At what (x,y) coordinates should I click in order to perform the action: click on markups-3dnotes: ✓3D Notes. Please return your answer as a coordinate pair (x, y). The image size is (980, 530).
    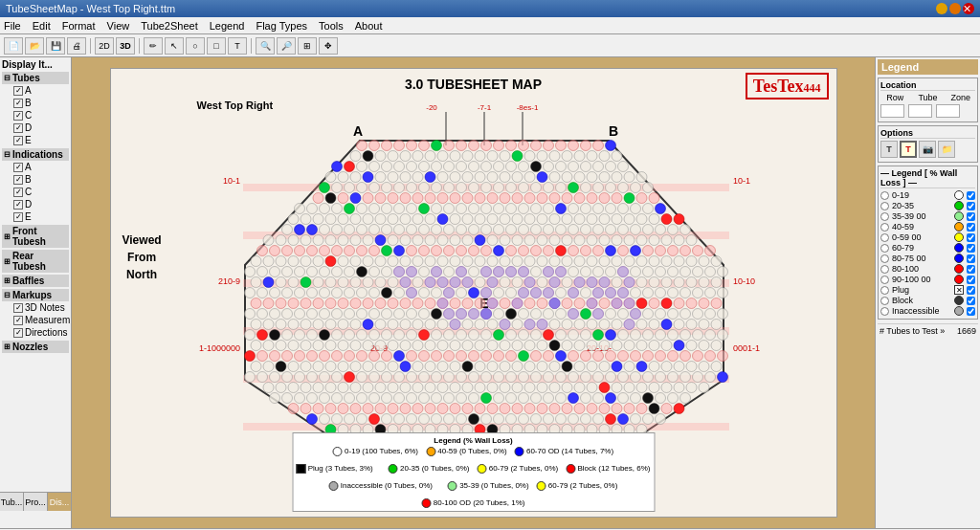
    Looking at the image, I should click on (35, 308).